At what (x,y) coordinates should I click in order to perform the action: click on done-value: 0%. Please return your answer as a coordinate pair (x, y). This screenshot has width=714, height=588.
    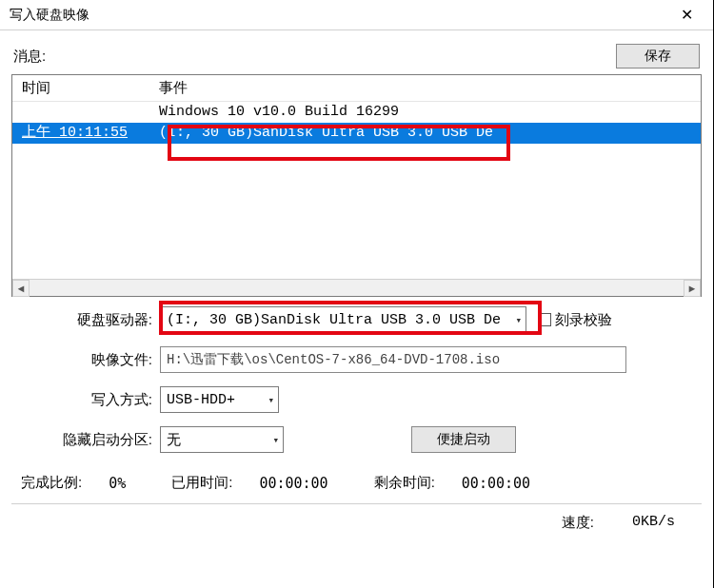
    Looking at the image, I should click on (117, 483).